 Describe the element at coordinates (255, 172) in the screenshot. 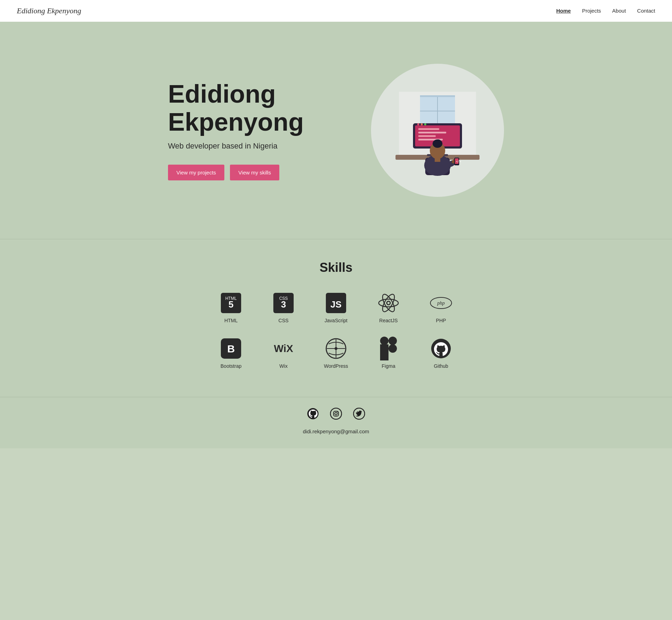

I see `hero-buttons: View my projects View my skills` at that location.